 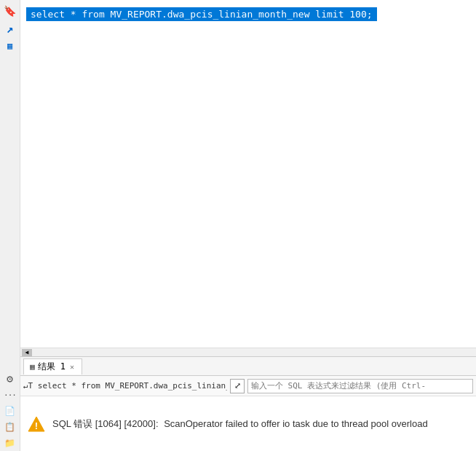 I want to click on error-code: SQL 错误 [1064] [42000]:, so click(x=106, y=424).